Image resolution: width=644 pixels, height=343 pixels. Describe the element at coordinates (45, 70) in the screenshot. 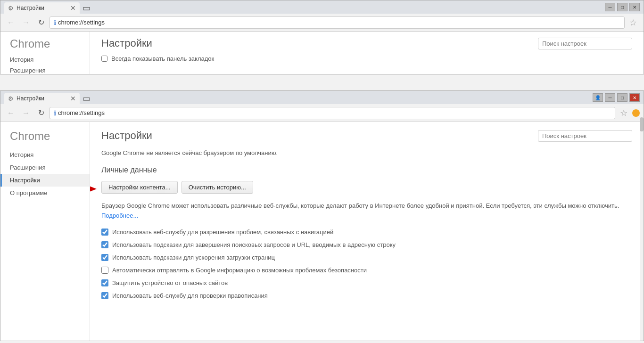

I see `sidebar-item-extensions-1: Расширения` at that location.